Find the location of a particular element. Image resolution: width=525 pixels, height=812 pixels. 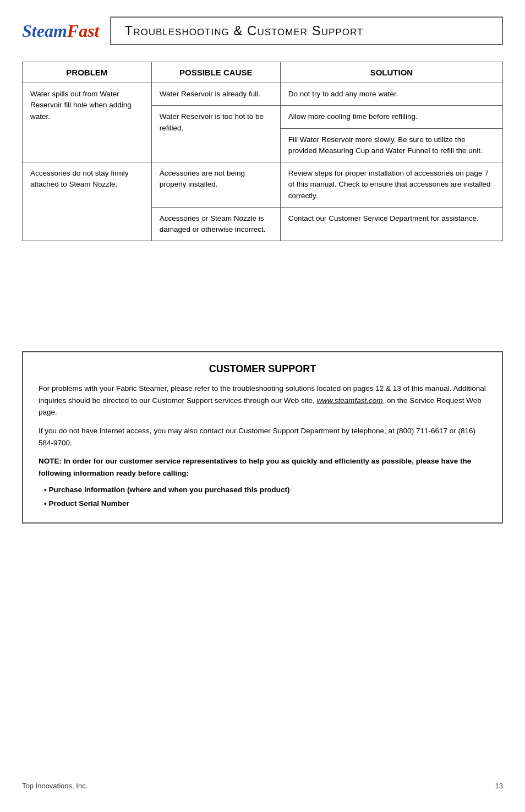

page-title: Troubleshooting & Customer Support is located at coordinates (244, 31).